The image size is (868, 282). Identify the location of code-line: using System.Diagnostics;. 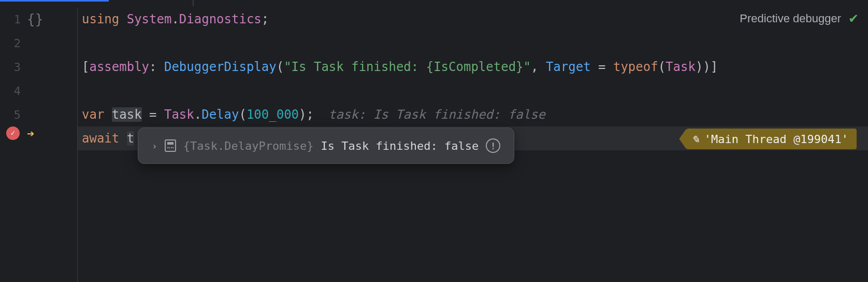
(473, 19).